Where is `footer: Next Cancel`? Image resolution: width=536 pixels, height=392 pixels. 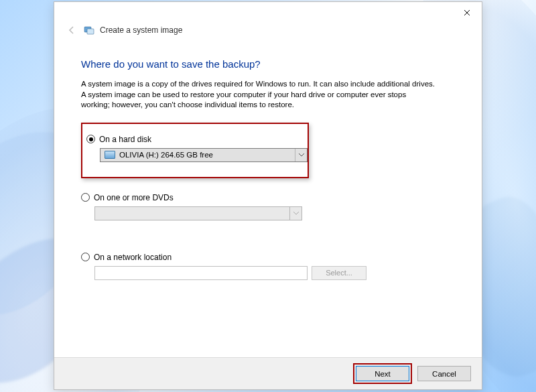 footer: Next Cancel is located at coordinates (268, 373).